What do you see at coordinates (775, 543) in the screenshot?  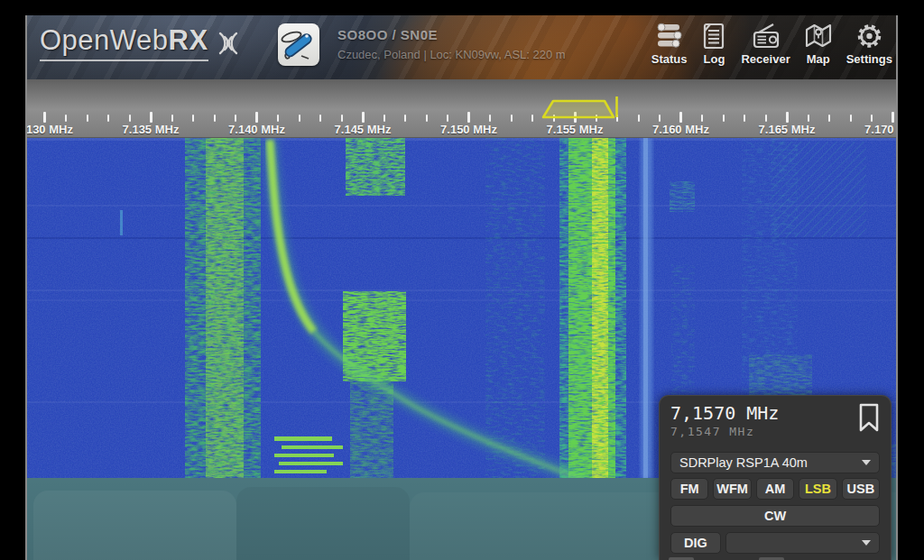 I see `dig-row: DIG` at bounding box center [775, 543].